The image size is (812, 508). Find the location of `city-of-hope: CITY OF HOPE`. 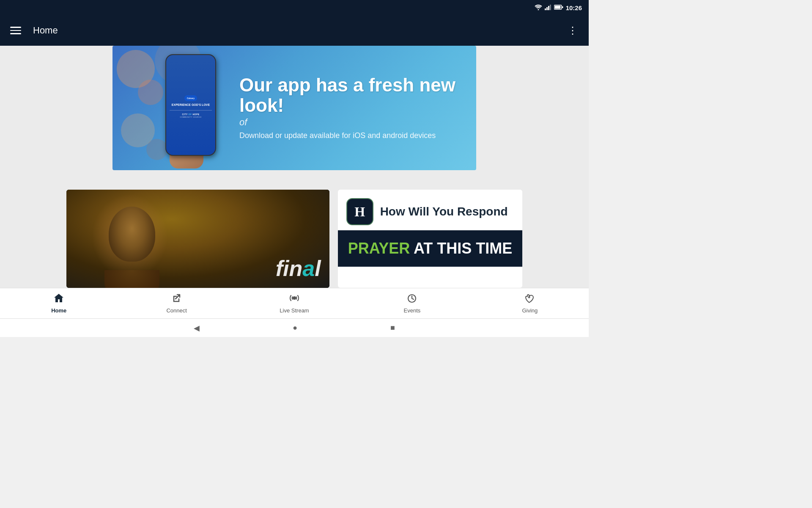

city-of-hope: CITY OF HOPE is located at coordinates (190, 114).